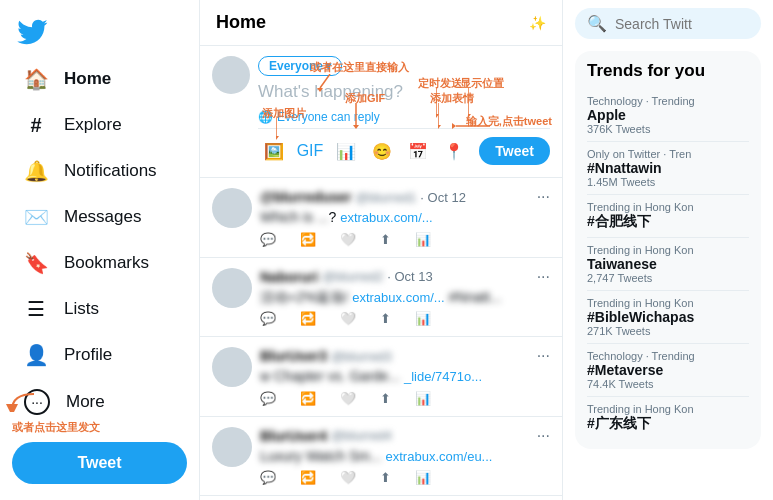 The width and height of the screenshot is (773, 500). Describe the element at coordinates (268, 478) in the screenshot. I see `reply-action-4: 💬` at that location.